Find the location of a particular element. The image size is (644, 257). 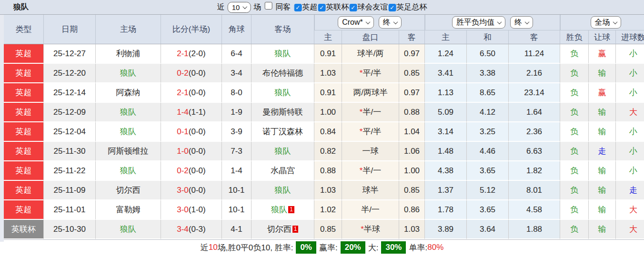

avg-away-cell: 1.88 is located at coordinates (534, 229).